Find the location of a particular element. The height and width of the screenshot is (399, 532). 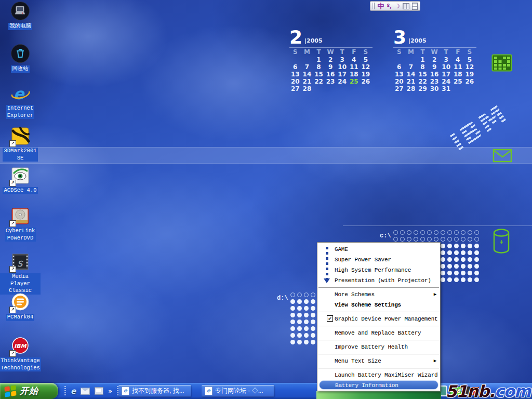

ime-punctuation-button: º, is located at coordinates (389, 6).